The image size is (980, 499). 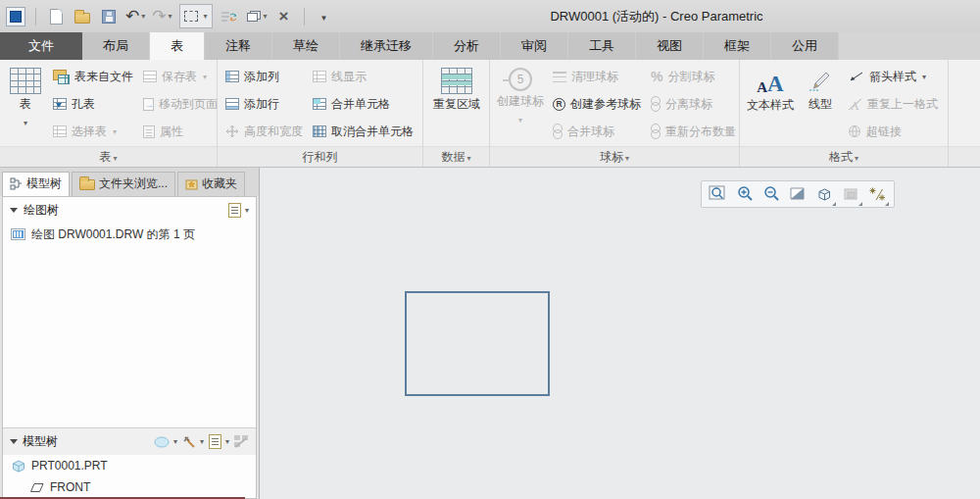 I want to click on detach-balloons-button: 分离球标, so click(x=694, y=104).